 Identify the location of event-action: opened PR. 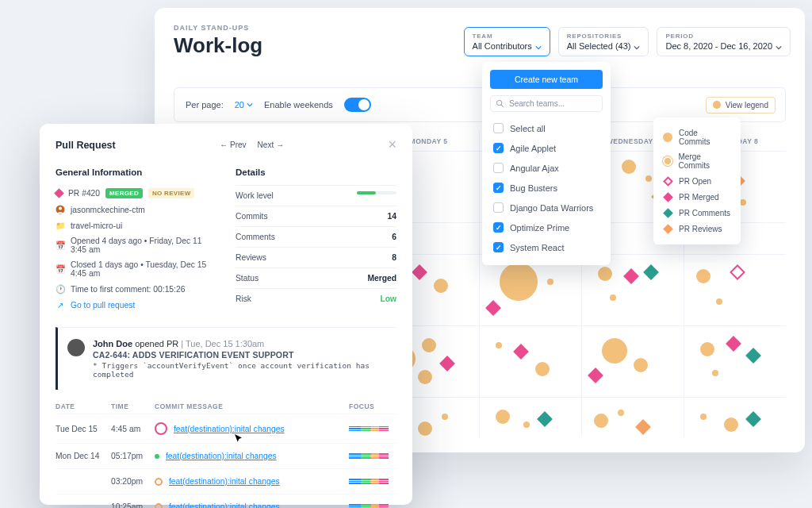
(157, 344).